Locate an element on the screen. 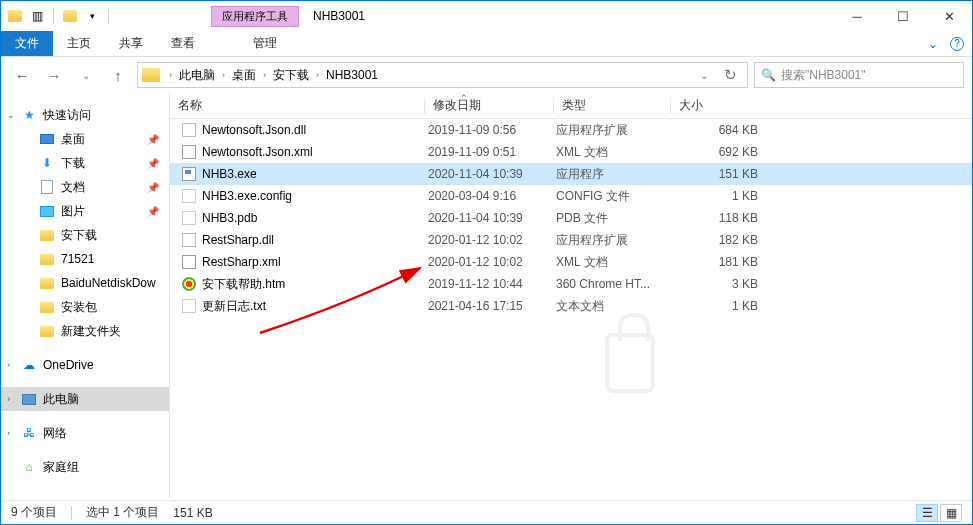 Image resolution: width=973 pixels, height=525 pixels. file-name: NHB3.pdb is located at coordinates (230, 218).